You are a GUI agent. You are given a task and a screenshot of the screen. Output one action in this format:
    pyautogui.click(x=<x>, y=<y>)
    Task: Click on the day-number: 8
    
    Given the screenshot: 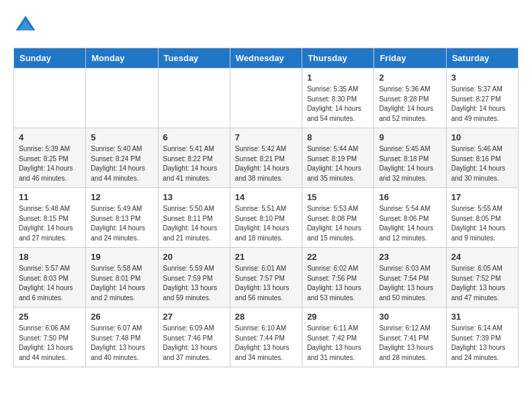 What is the action you would take?
    pyautogui.click(x=338, y=137)
    